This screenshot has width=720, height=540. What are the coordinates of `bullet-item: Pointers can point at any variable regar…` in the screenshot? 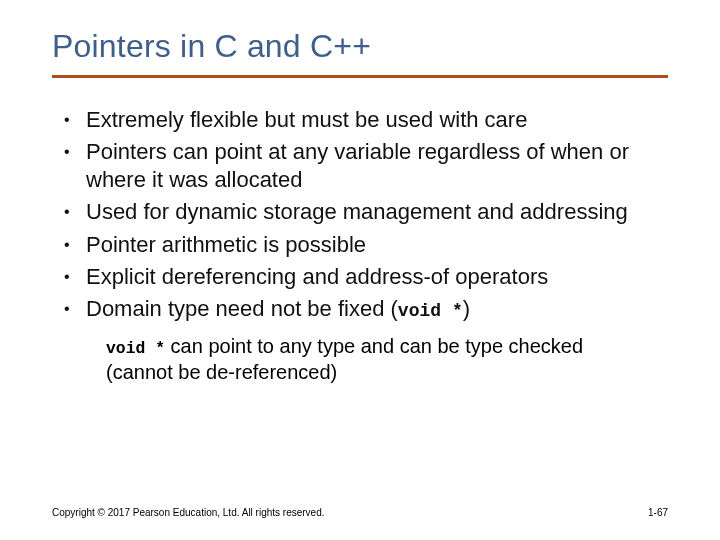 It's located at (364, 166).